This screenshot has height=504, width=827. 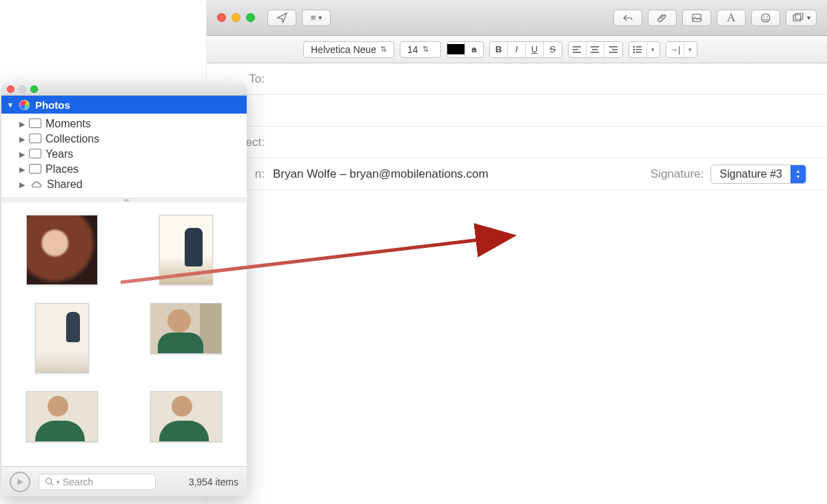 I want to click on text-style-group: B I U S, so click(x=526, y=50).